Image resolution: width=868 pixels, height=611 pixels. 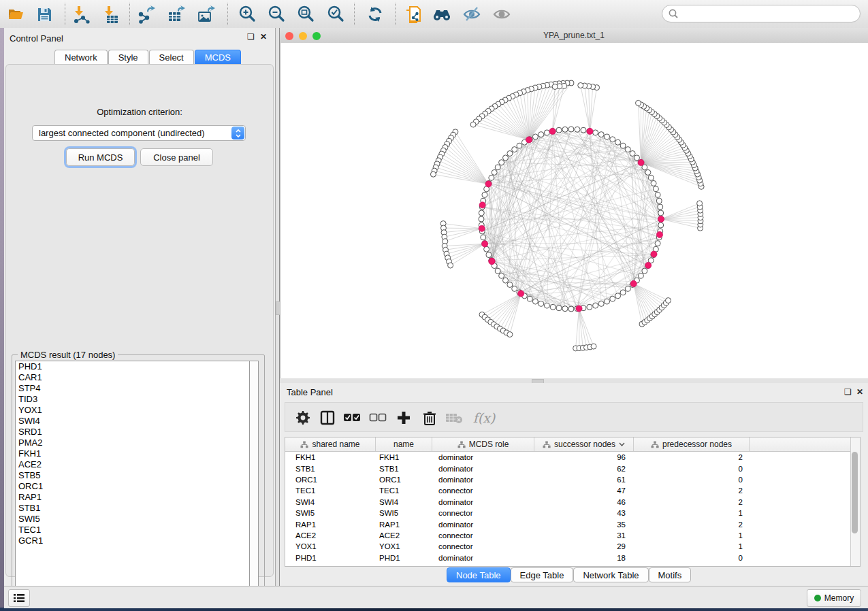 I want to click on table-row: FKH1FKH1dominator962, so click(x=573, y=457).